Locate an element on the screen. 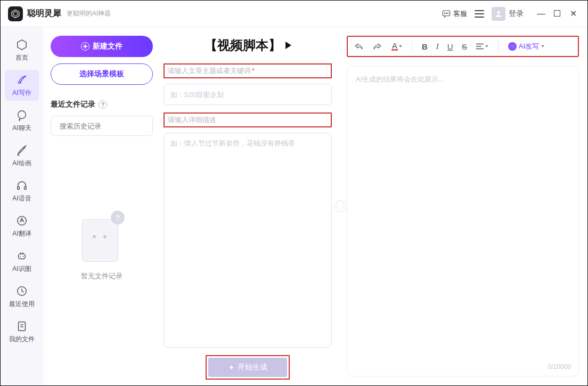 The width and height of the screenshot is (588, 386). undo-button is located at coordinates (359, 46).